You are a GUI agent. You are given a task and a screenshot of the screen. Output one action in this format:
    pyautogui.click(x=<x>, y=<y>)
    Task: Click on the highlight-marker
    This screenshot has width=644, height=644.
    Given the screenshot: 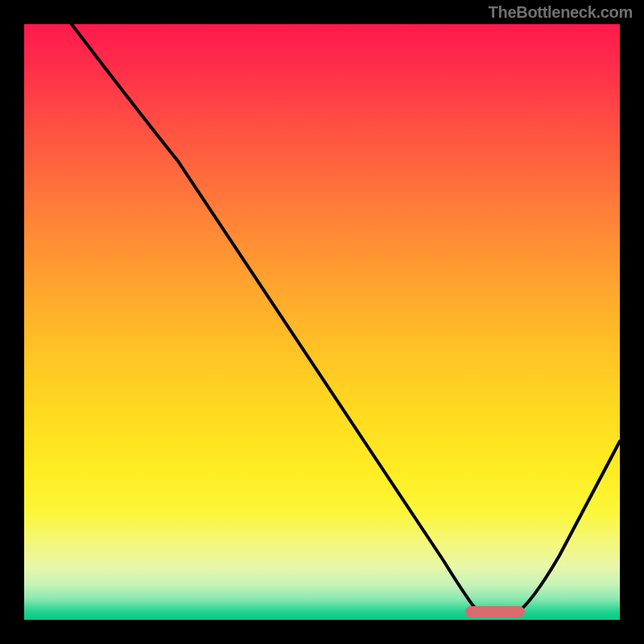 What is the action you would take?
    pyautogui.click(x=495, y=612)
    